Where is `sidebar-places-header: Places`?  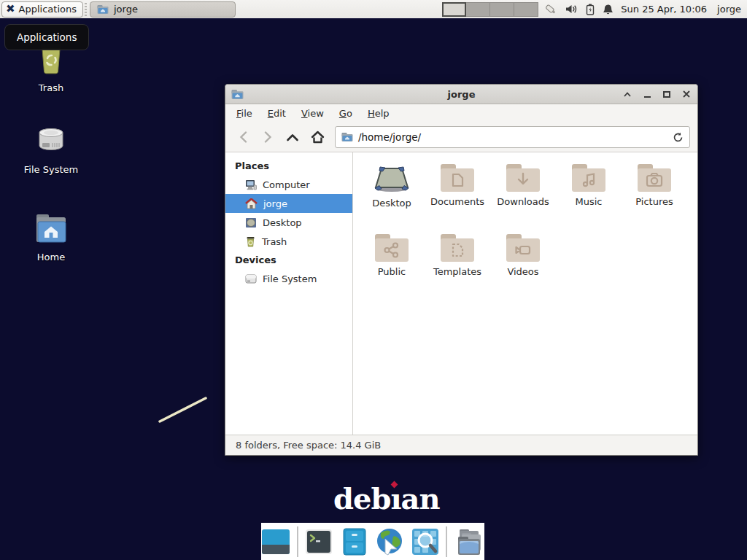
sidebar-places-header: Places is located at coordinates (289, 166).